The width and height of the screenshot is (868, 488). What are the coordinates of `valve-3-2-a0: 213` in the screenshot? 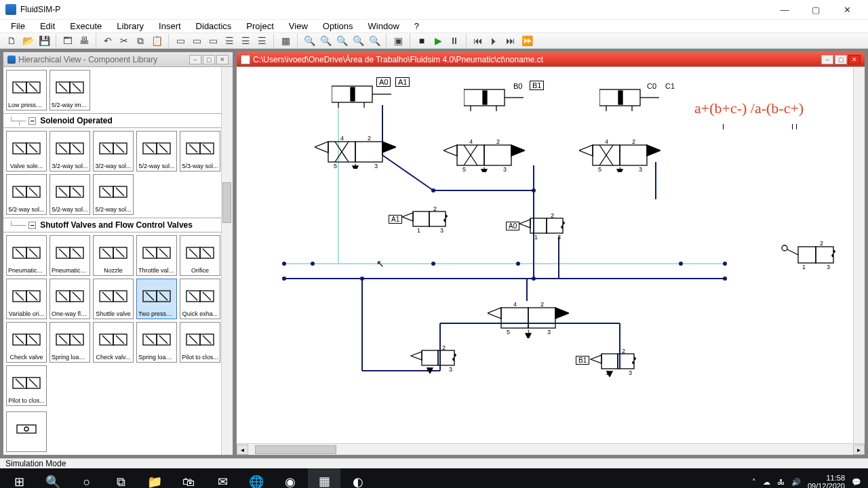 It's located at (545, 226).